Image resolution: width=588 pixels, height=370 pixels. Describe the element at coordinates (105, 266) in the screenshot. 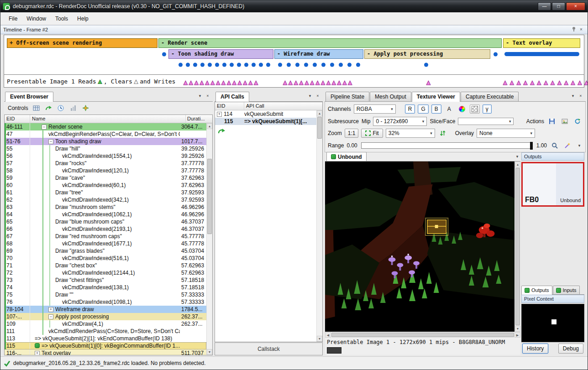

I see `event-row: 71Draw "chest box"57.62963` at that location.